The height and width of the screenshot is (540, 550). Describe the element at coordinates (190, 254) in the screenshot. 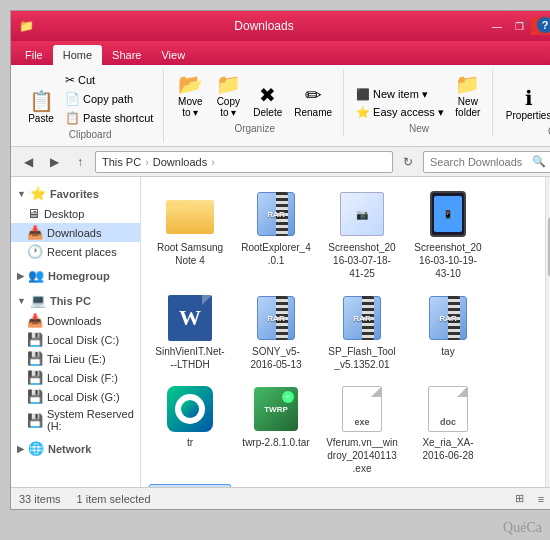

I see `file-name-1: Root Samsung Note 4` at that location.